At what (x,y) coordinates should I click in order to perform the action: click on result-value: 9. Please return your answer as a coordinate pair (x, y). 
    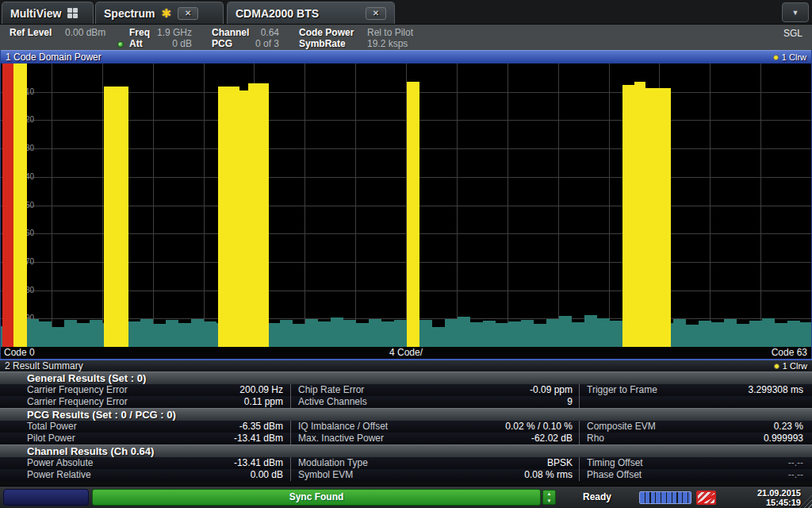
    Looking at the image, I should click on (569, 402).